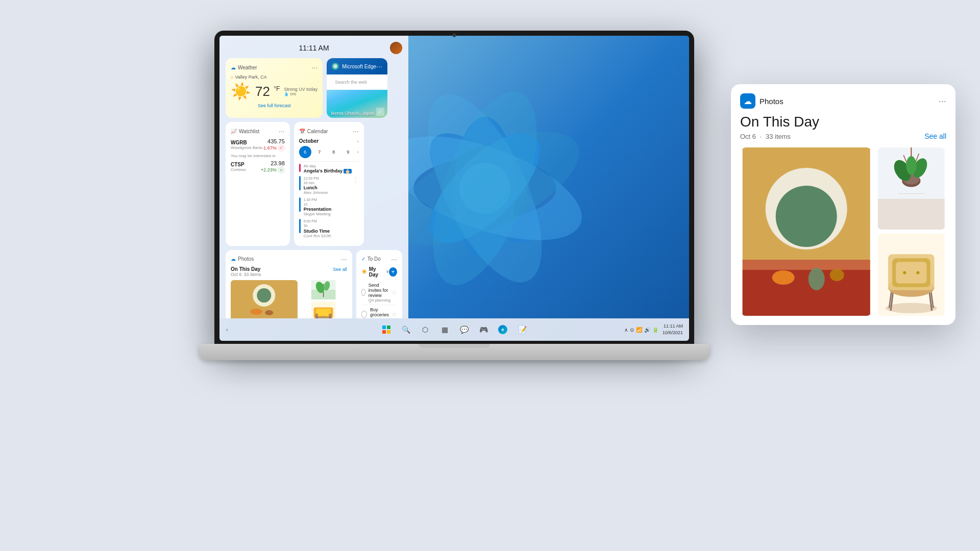  I want to click on sun-icon: ☀️, so click(241, 91).